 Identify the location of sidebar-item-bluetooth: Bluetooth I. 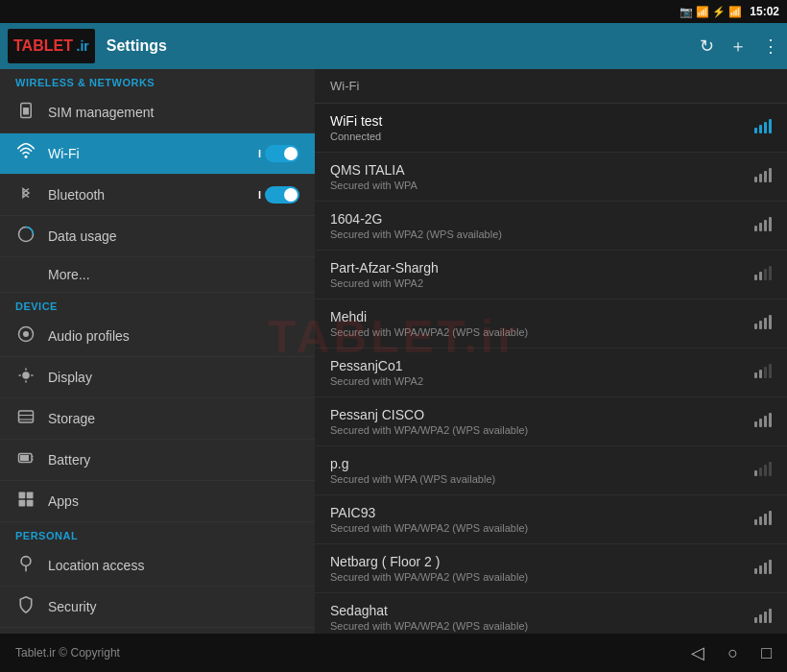
(157, 196).